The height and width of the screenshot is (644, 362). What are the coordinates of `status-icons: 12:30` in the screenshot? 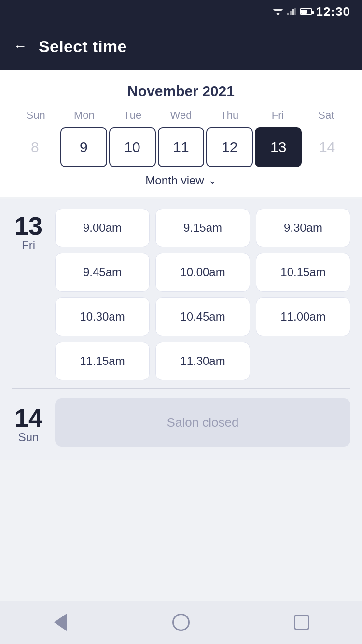 It's located at (312, 12).